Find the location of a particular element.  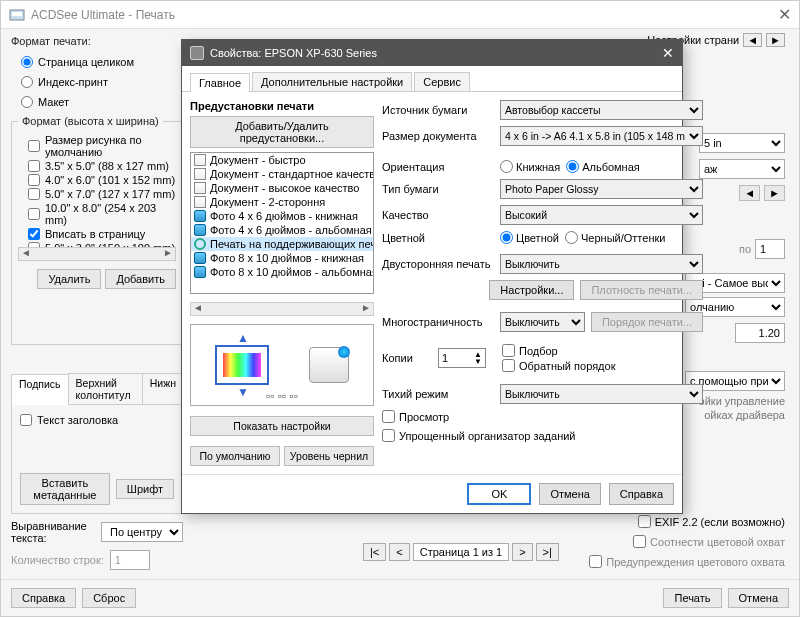

pager-last: >| is located at coordinates (548, 552).